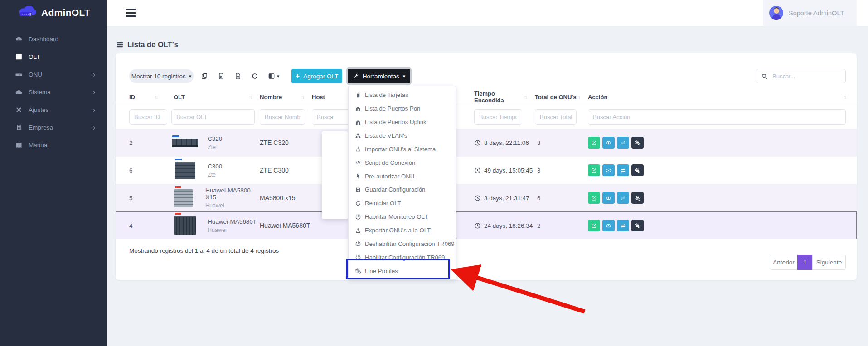  Describe the element at coordinates (44, 39) in the screenshot. I see `sidebar-item-label: Dashboard` at that location.